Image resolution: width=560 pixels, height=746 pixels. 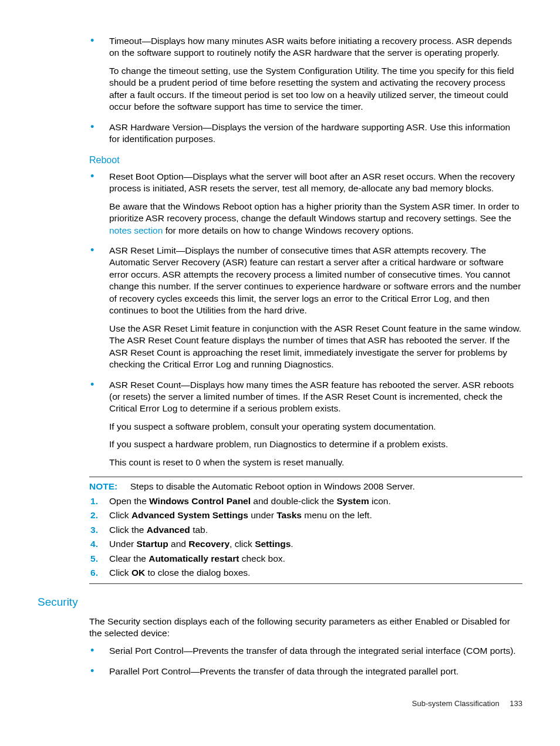 What do you see at coordinates (316, 183) in the screenshot?
I see `para: Reset Boot Option—Displays what the serv…` at bounding box center [316, 183].